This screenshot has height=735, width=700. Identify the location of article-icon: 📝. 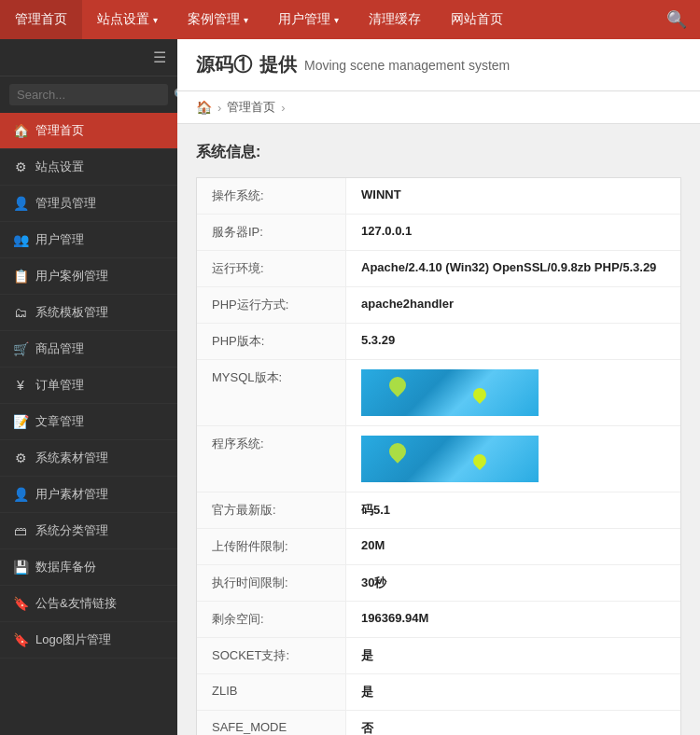
(21, 422).